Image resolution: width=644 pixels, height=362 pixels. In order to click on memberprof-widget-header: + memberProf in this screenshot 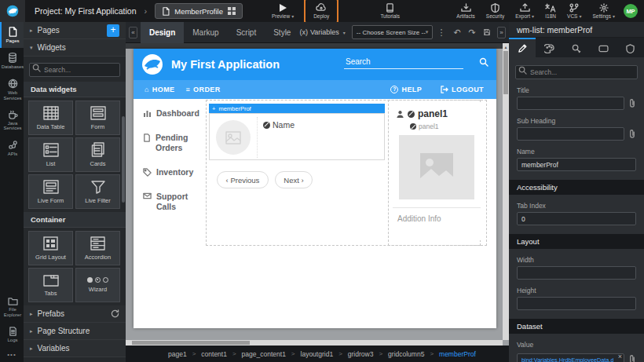, I will do `click(297, 108)`.